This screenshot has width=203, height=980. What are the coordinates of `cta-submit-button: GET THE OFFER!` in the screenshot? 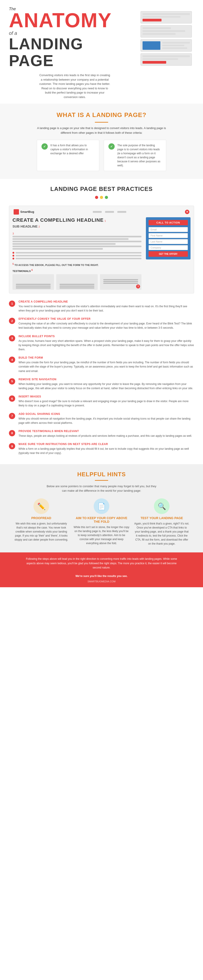 It's located at (168, 254).